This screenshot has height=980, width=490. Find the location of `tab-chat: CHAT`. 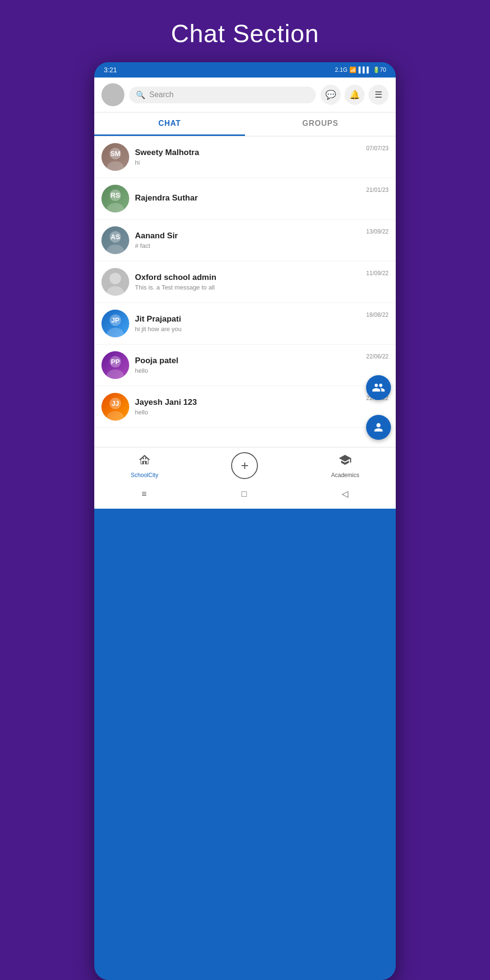

tab-chat: CHAT is located at coordinates (169, 124).